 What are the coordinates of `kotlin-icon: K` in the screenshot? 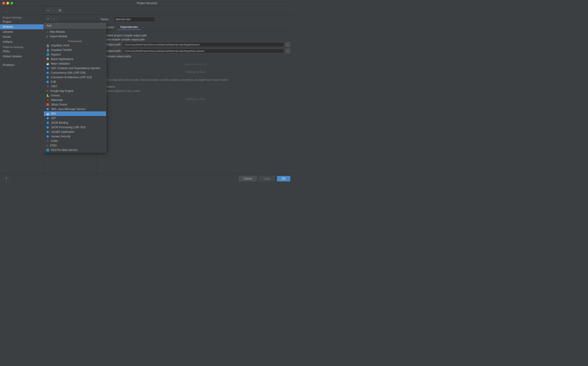 It's located at (48, 141).